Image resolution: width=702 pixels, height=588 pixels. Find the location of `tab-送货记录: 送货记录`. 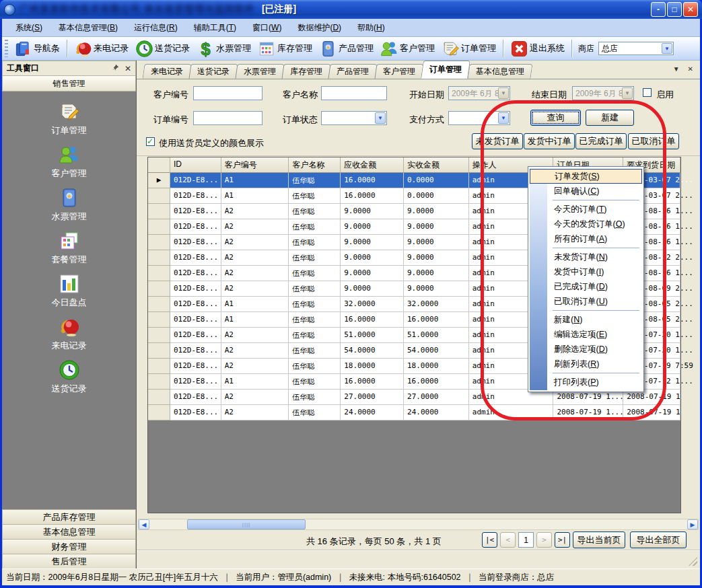

tab-送货记录: 送货记录 is located at coordinates (213, 71).